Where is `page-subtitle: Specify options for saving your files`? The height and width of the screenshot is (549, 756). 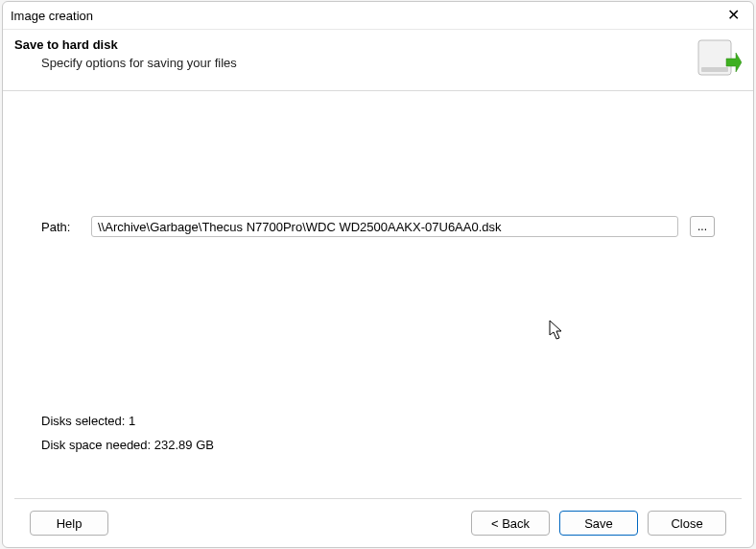
page-subtitle: Specify options for saving your files is located at coordinates (139, 63).